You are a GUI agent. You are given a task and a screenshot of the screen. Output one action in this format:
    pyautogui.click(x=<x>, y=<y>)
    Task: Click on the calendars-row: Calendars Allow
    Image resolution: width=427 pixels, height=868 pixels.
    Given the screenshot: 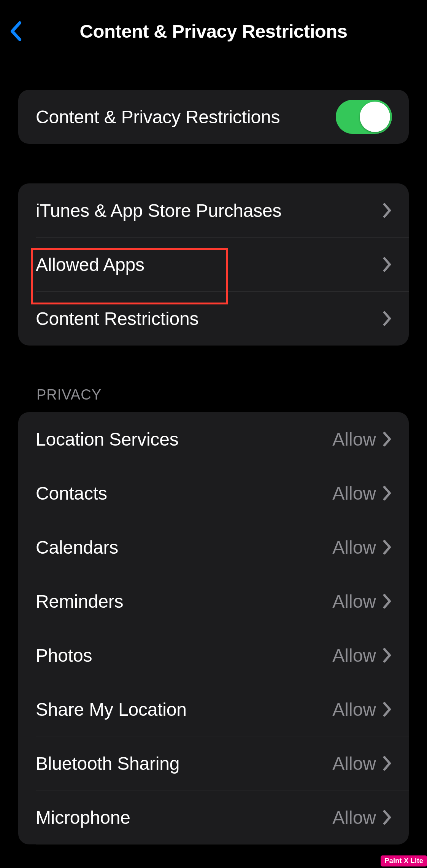 What is the action you would take?
    pyautogui.click(x=214, y=547)
    